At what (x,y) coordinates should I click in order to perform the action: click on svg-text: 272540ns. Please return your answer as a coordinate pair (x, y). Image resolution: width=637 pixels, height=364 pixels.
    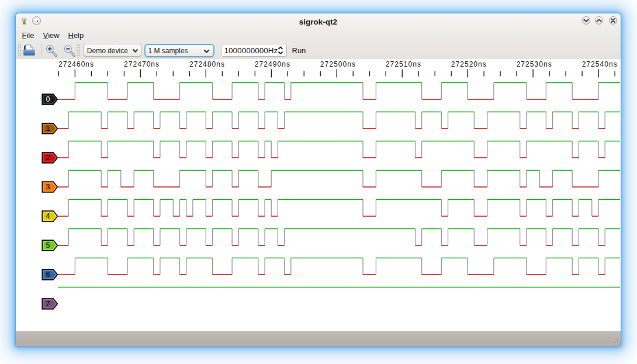
    Looking at the image, I should click on (600, 64).